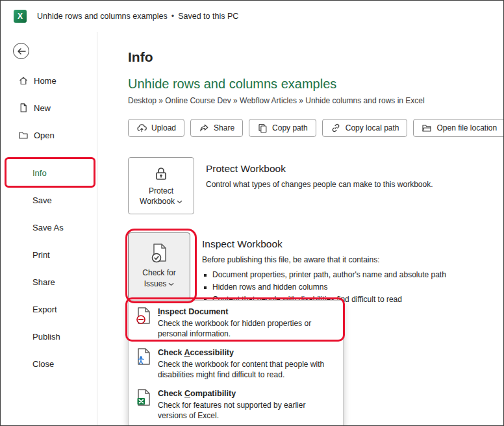 Image resolution: width=504 pixels, height=426 pixels. I want to click on copy-local-path-button-label: Copy local path, so click(373, 128).